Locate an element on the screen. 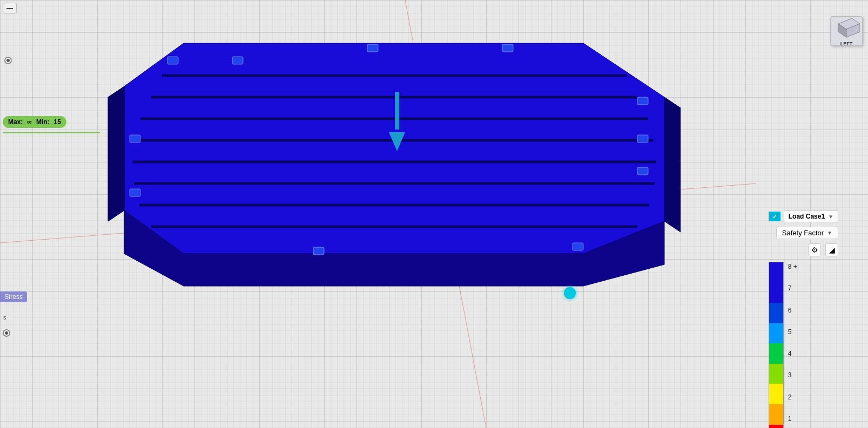  safety-factor-dropdown: Safety Factor ▼ is located at coordinates (807, 233).